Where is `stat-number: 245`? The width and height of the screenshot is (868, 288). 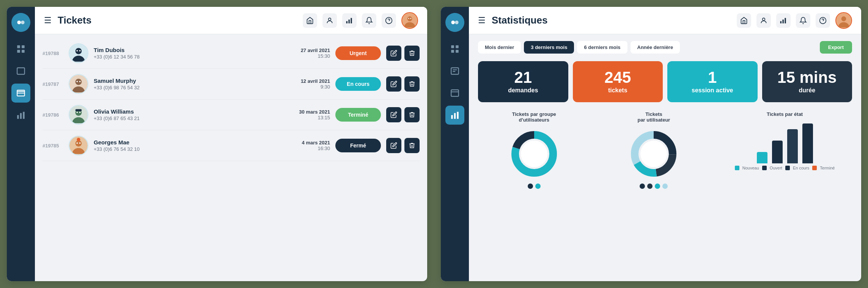 stat-number: 245 is located at coordinates (618, 78).